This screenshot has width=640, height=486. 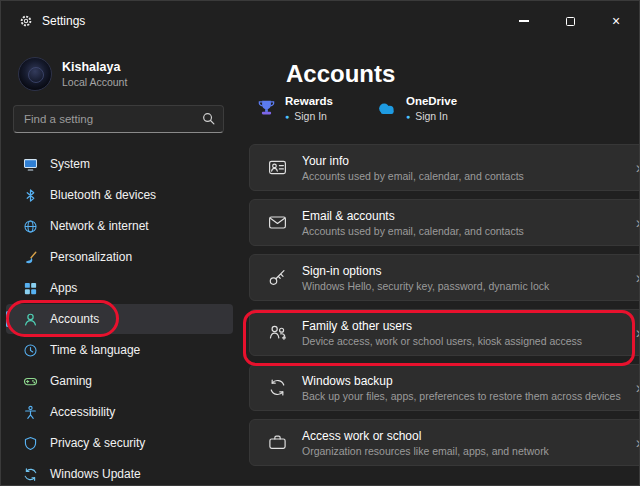 I want to click on settings-row-access-work-school: Access work or school Organization resou…, so click(x=444, y=442).